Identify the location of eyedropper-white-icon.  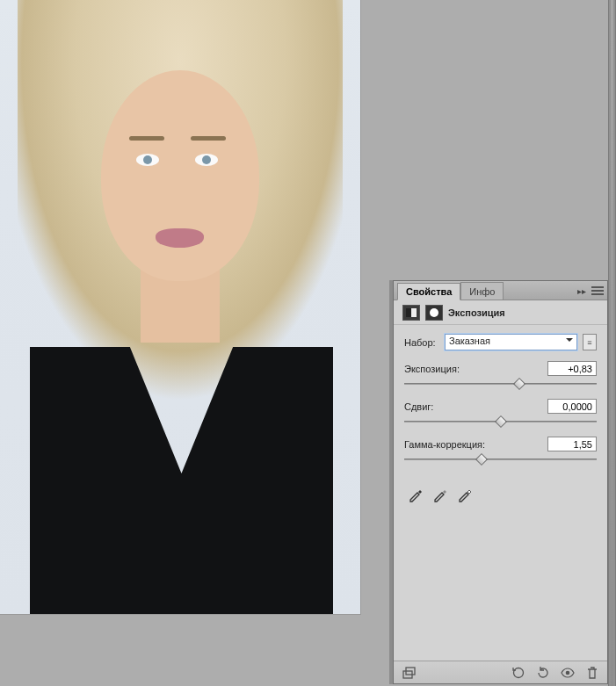
(465, 495).